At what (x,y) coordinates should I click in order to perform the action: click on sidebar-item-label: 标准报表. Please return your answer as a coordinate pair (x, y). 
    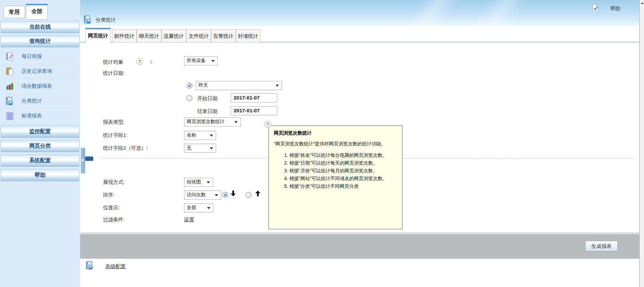
    Looking at the image, I should click on (32, 116).